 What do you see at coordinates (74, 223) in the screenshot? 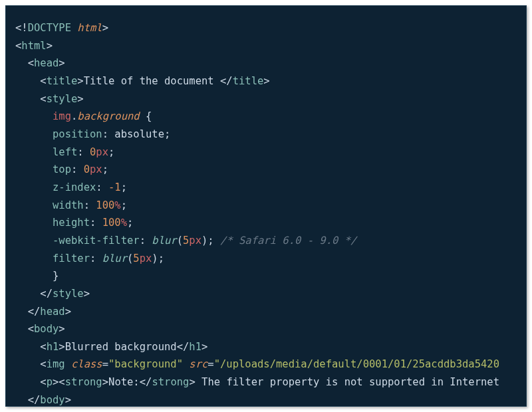
I see `code-line: height: 100%;` at bounding box center [74, 223].